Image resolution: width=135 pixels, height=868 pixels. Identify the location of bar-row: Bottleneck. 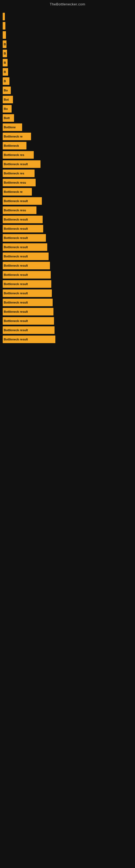
(68, 146).